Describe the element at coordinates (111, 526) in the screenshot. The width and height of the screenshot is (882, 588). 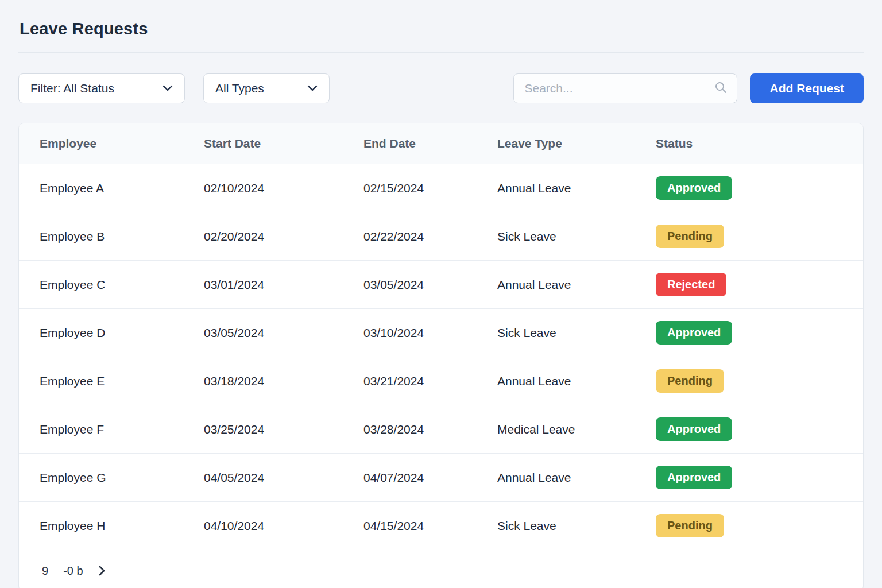
I see `employee-cell: Employee H` at that location.